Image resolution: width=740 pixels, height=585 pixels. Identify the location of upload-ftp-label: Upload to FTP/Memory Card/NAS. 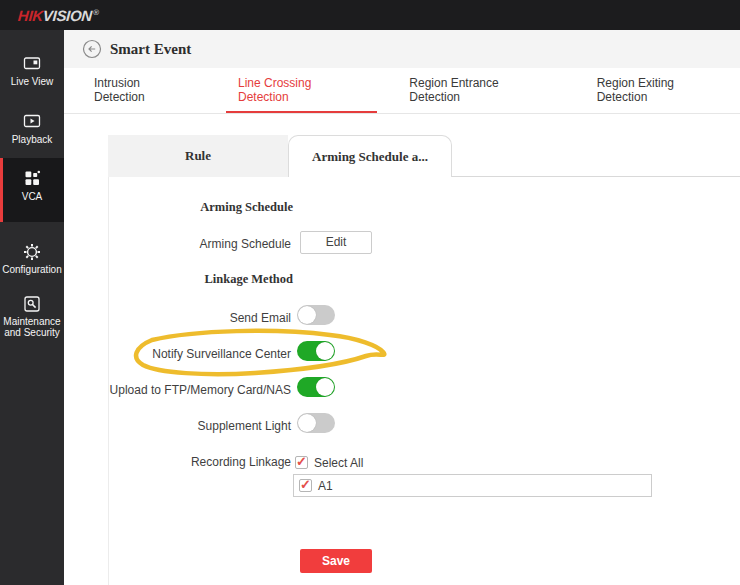
(194, 390).